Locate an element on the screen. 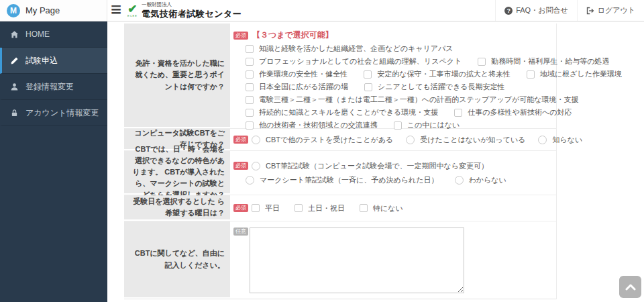  org-title: 電気技術者試験センター is located at coordinates (192, 14).